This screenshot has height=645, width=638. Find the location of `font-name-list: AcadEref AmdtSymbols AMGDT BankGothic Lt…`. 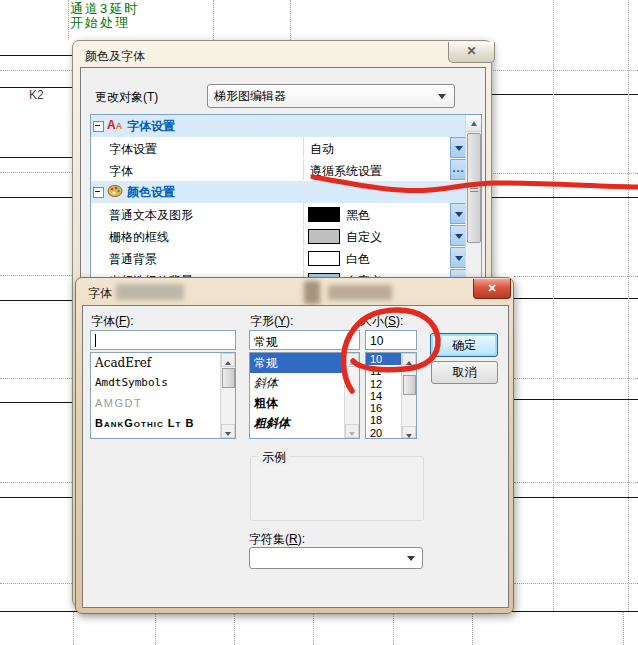

font-name-list: AcadEref AmdtSymbols AMGDT BankGothic Lt… is located at coordinates (163, 396).